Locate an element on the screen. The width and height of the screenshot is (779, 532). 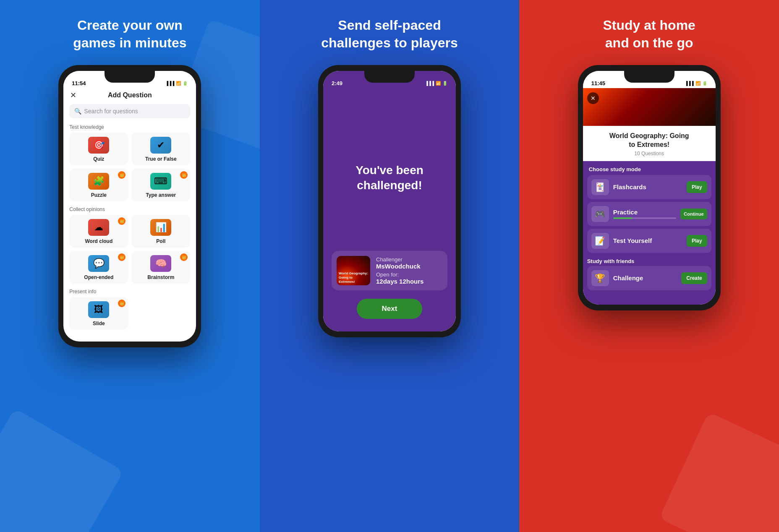
section-test-knowledge: Test knowledge is located at coordinates (130, 128).